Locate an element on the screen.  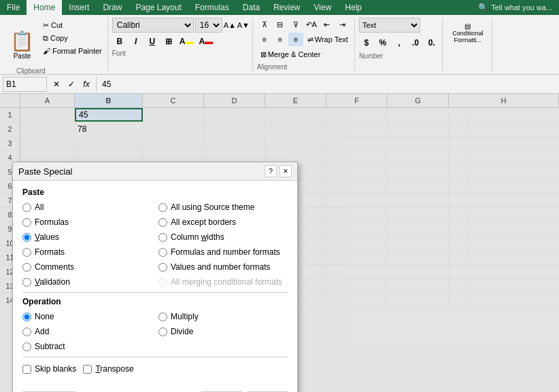
number-format-select: Text is located at coordinates (390, 25).